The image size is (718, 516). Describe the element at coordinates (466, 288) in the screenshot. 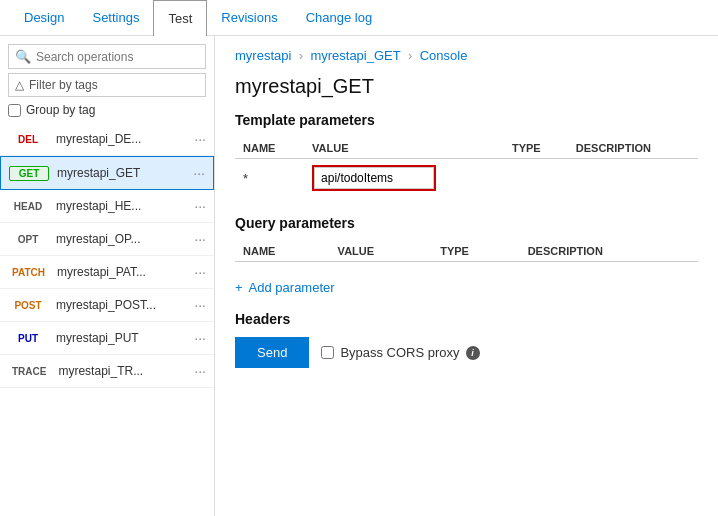

I see `add-param-button: + Add parameter` at that location.